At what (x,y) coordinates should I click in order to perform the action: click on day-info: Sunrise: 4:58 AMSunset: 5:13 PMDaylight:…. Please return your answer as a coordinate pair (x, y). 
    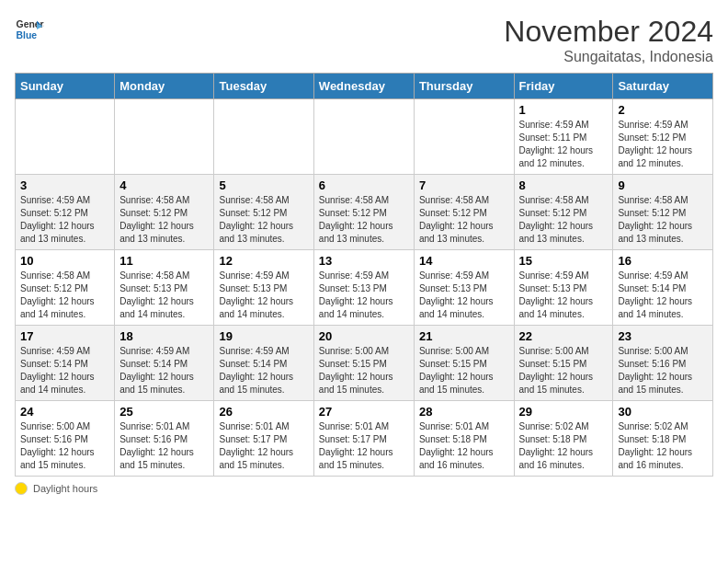
    Looking at the image, I should click on (164, 295).